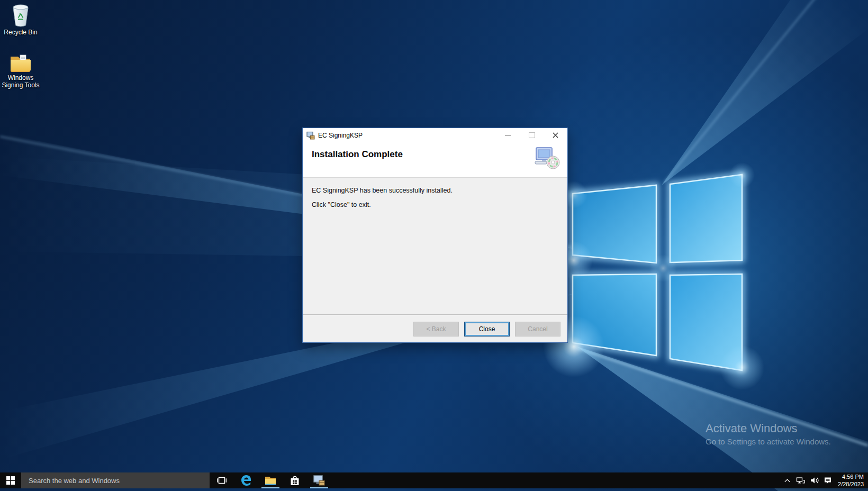 The image size is (868, 491). I want to click on installer-banner: Installation Complete, so click(435, 160).